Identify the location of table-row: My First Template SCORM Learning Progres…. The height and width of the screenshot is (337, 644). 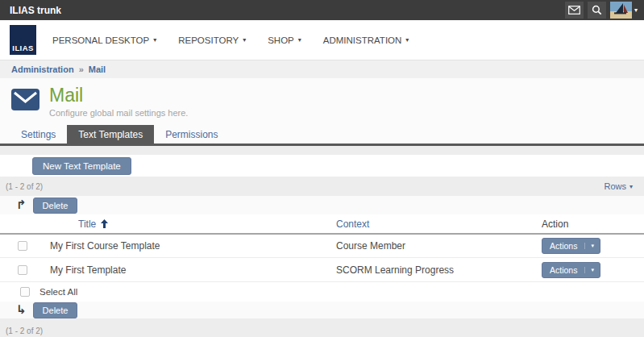
(322, 270).